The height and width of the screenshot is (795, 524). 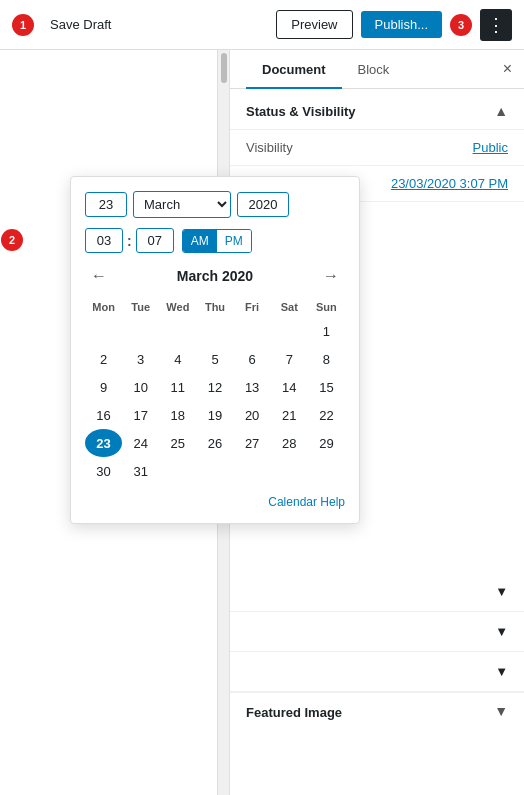 What do you see at coordinates (215, 502) in the screenshot?
I see `calendar-help-row: Calendar Help` at bounding box center [215, 502].